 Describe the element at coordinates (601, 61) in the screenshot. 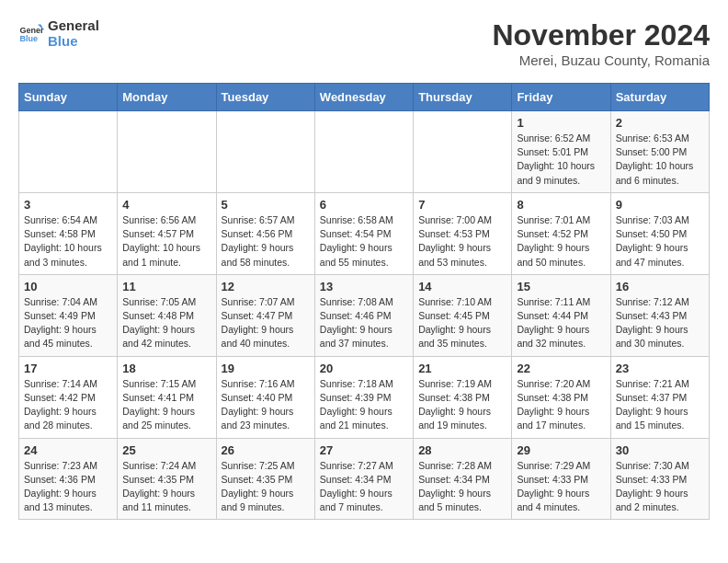

I see `page-subtitle: Merei, Buzau County, Romania` at that location.